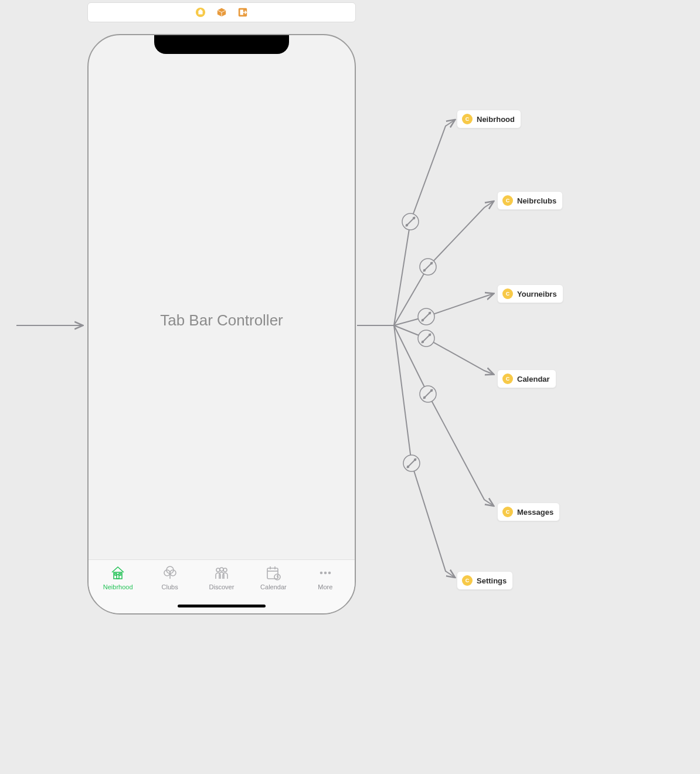 The width and height of the screenshot is (700, 774). I want to click on scene-node-label: Calendar, so click(534, 379).